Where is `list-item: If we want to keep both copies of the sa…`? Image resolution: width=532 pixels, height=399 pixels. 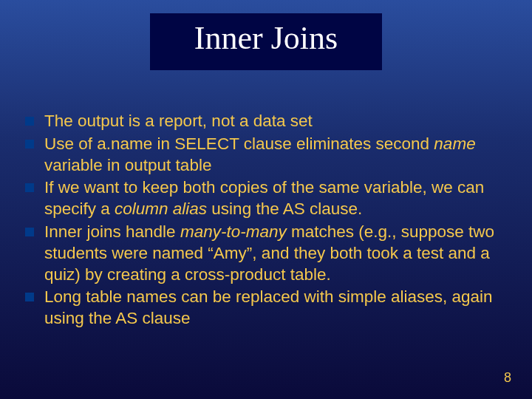
list-item: If we want to keep both copies of the sa… is located at coordinates (266, 199).